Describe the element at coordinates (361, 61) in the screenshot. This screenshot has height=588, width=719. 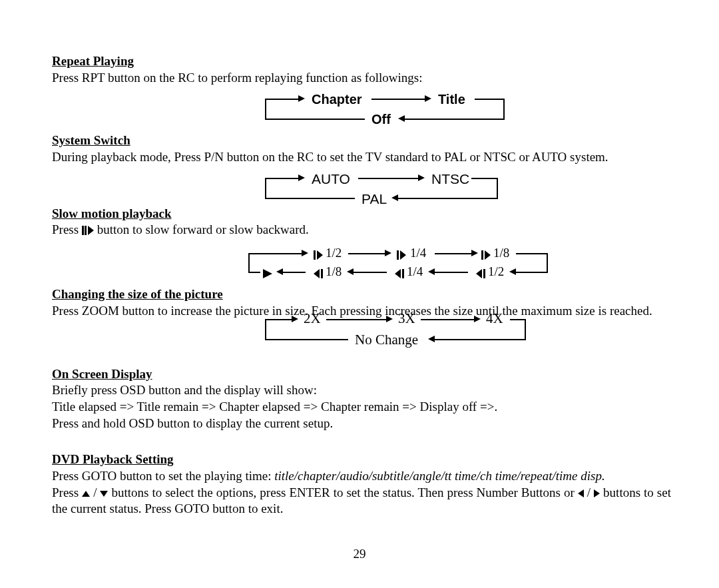
I see `heading-repeat: Repeat Playing` at that location.